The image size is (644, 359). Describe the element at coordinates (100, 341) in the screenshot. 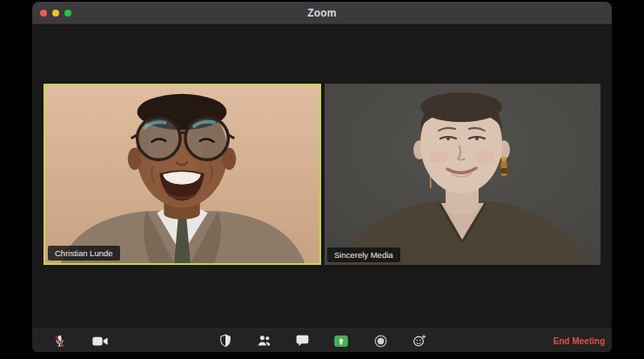

I see `video-button` at that location.